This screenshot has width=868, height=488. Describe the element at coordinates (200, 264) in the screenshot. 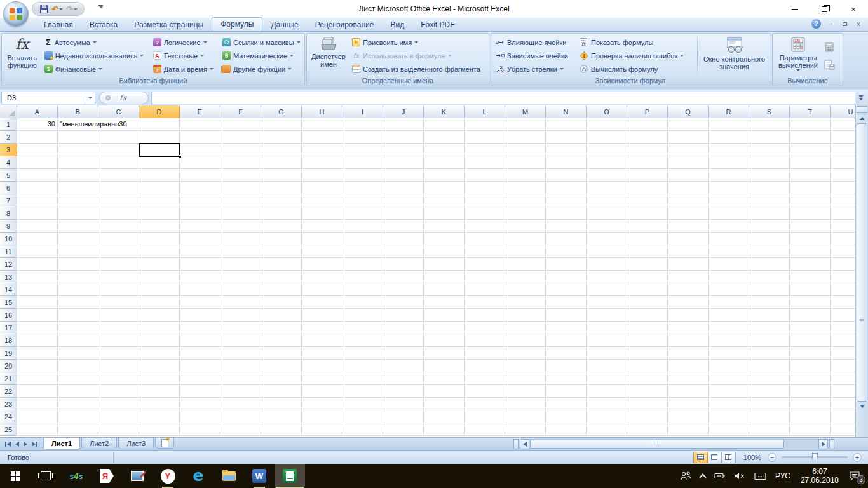

I see `cell-E12` at that location.